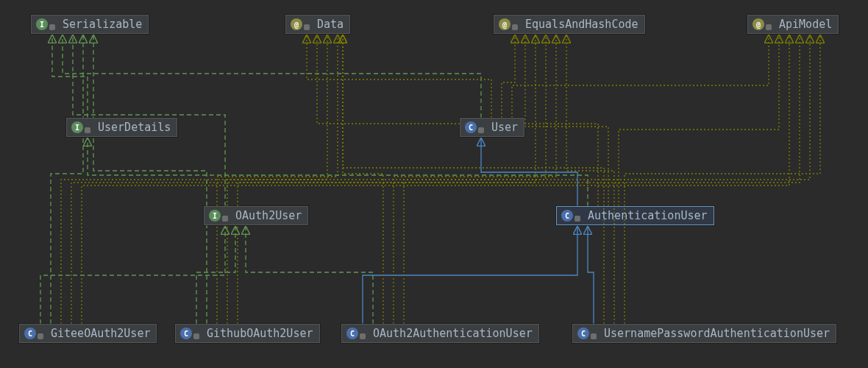  Describe the element at coordinates (793, 24) in the screenshot. I see `node-api-model: @ ApiModel` at that location.